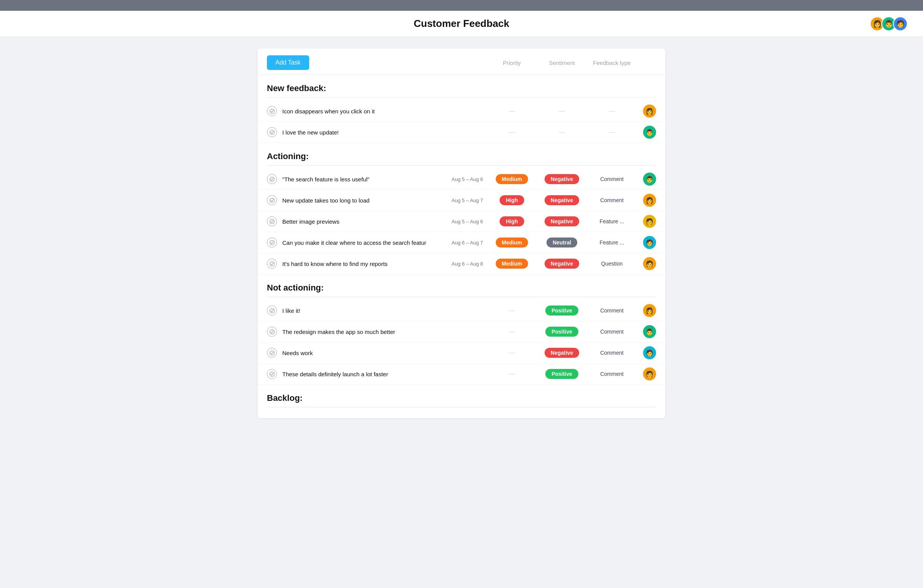  Describe the element at coordinates (462, 285) in the screenshot. I see `section-header-not-actioning: Not actioning:` at that location.